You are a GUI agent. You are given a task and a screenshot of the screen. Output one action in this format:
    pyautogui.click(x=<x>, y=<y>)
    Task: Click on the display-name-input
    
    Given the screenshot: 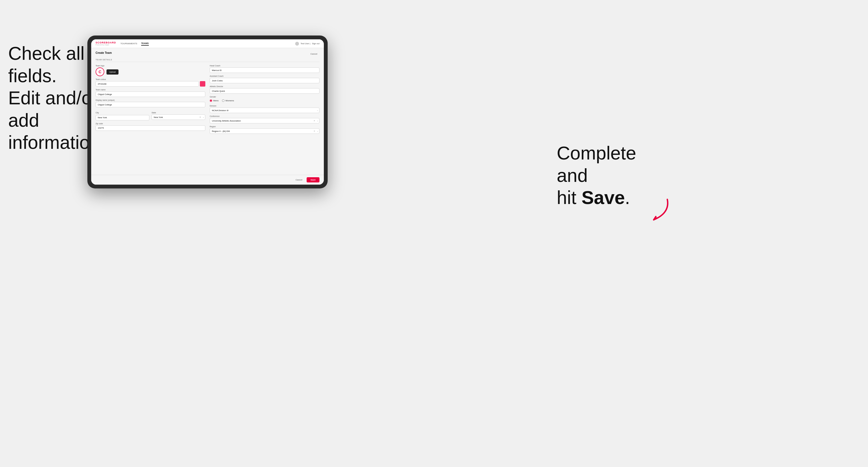 What is the action you would take?
    pyautogui.click(x=150, y=104)
    